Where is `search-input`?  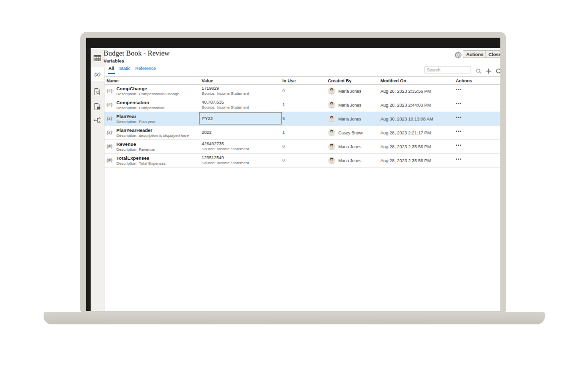 search-input is located at coordinates (448, 69).